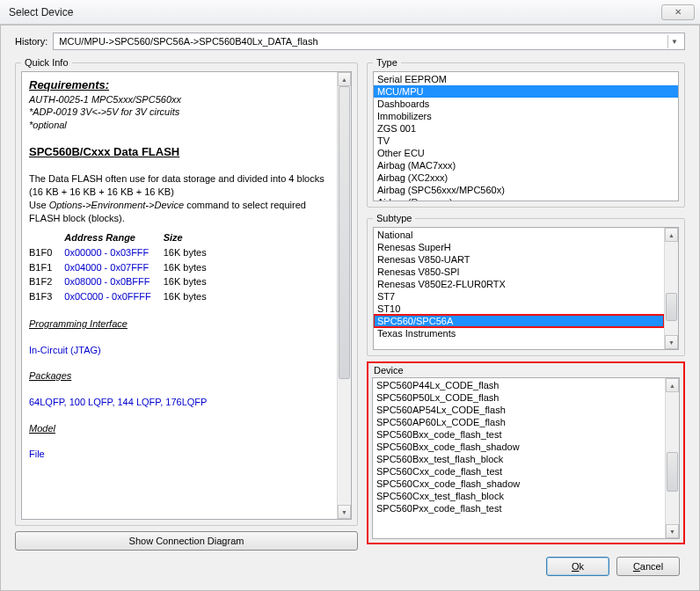 The height and width of the screenshot is (591, 700). I want to click on subtype-scrollbar: ▲ ▼, so click(671, 288).